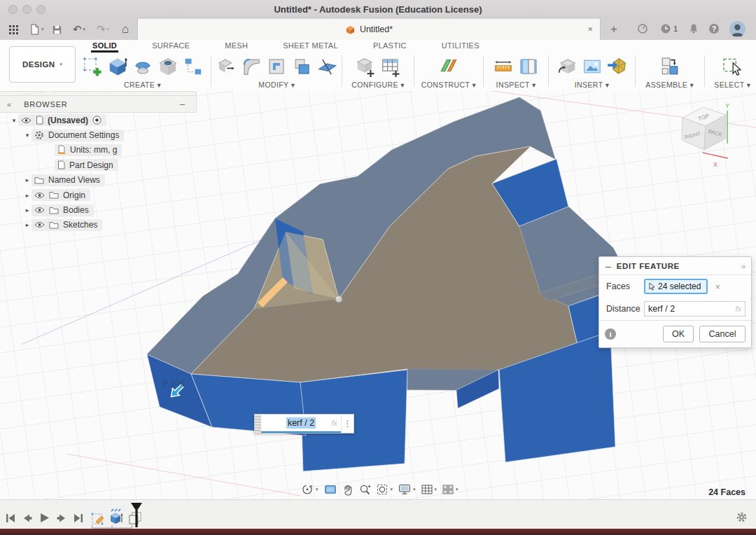 The height and width of the screenshot is (535, 756). Describe the element at coordinates (226, 67) in the screenshot. I see `press-pull-icon` at that location.